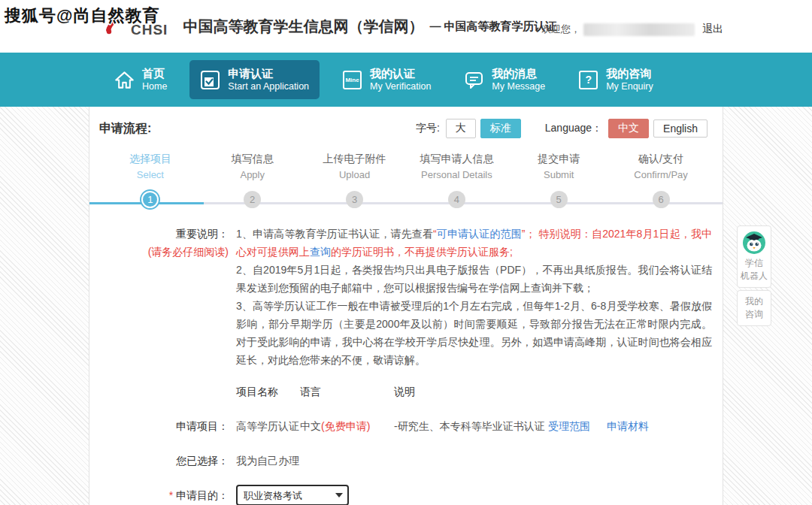  What do you see at coordinates (754, 263) in the screenshot?
I see `robot-label-line1: 学信` at bounding box center [754, 263].